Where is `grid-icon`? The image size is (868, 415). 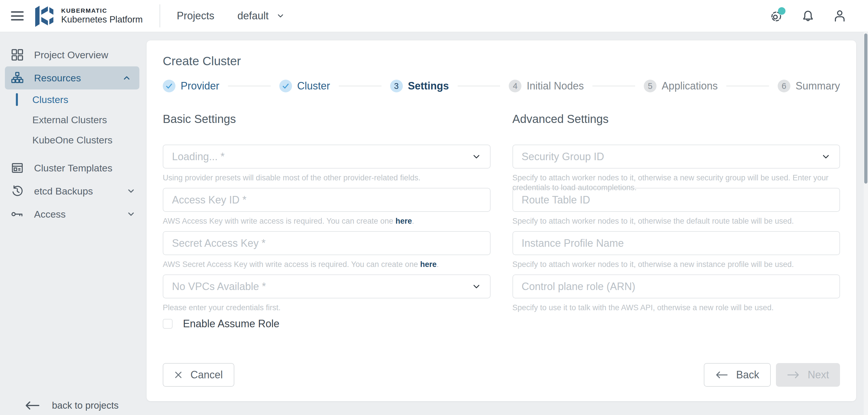
grid-icon is located at coordinates (18, 55).